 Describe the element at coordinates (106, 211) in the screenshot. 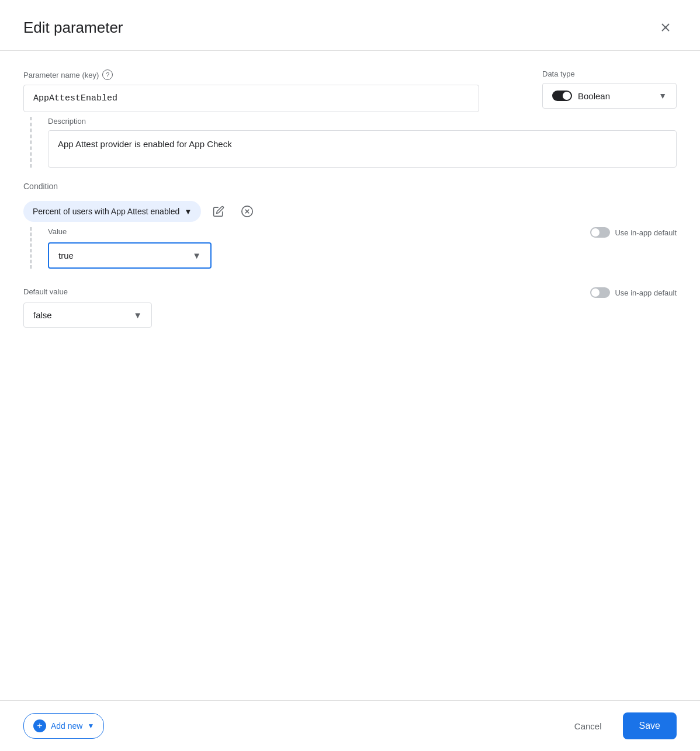

I see `condition-chip-text: Percent of users with App Attest enabled` at that location.